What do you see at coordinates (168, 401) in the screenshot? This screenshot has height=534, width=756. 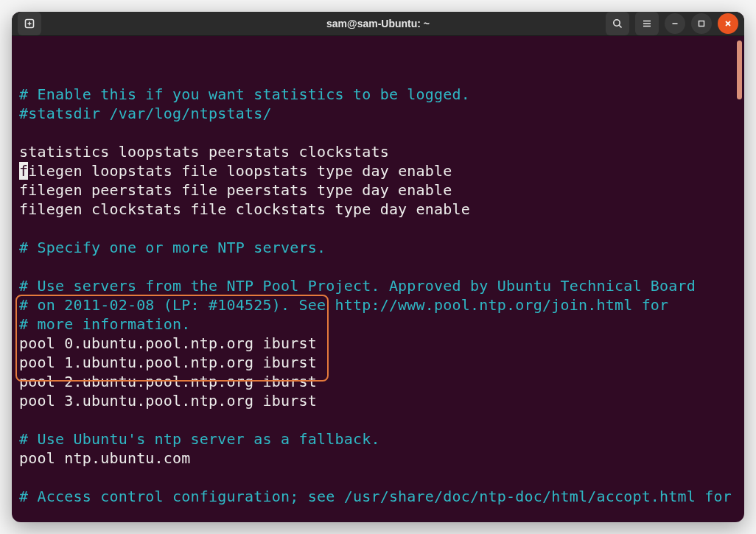 I see `pool-line: pool 3.ubuntu.pool.ntp.org iburst` at bounding box center [168, 401].